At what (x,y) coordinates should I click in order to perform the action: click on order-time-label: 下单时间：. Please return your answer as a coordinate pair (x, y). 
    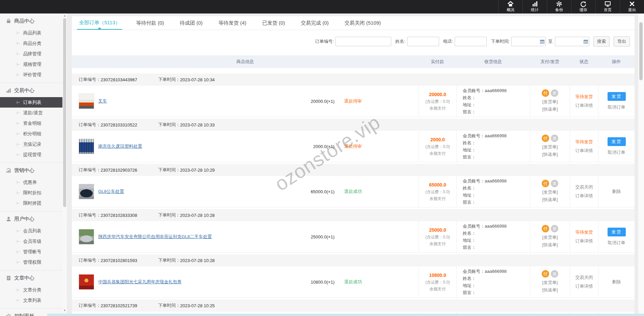
    Looking at the image, I should click on (169, 125).